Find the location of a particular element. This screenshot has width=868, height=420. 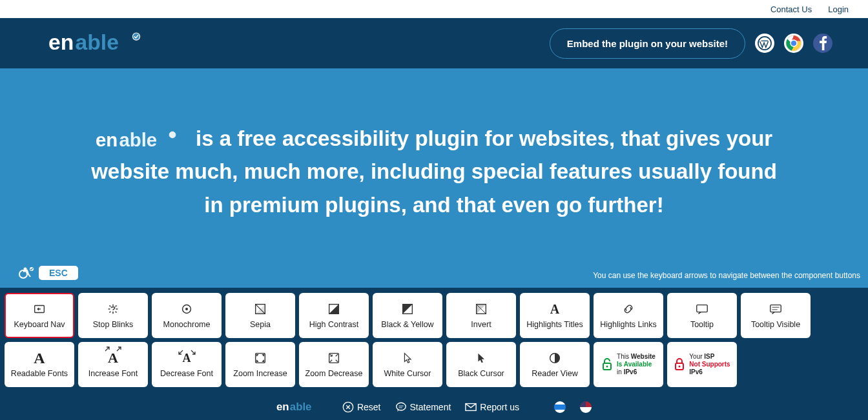

zoom-increase-icon is located at coordinates (260, 358).